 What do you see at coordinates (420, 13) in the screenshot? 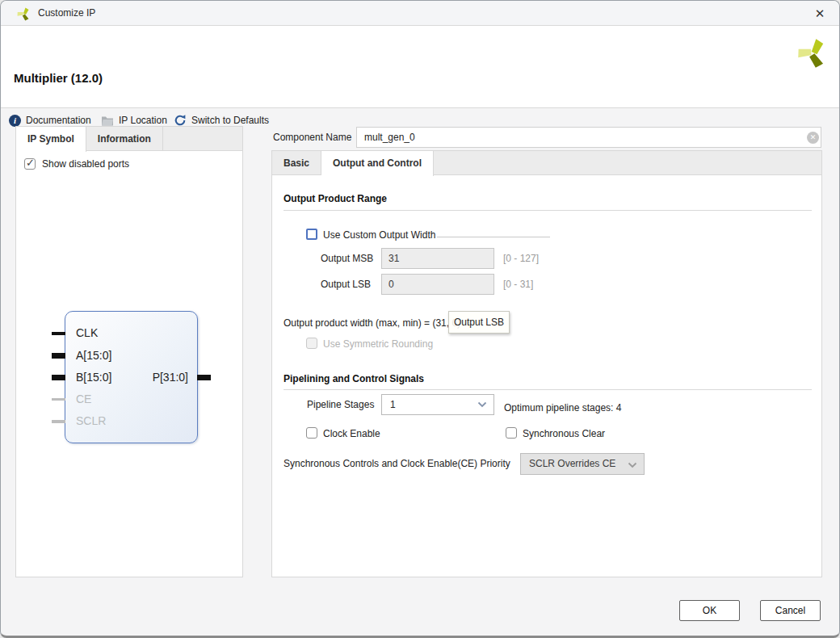
I see `title-bar: Customize IP ✕` at bounding box center [420, 13].